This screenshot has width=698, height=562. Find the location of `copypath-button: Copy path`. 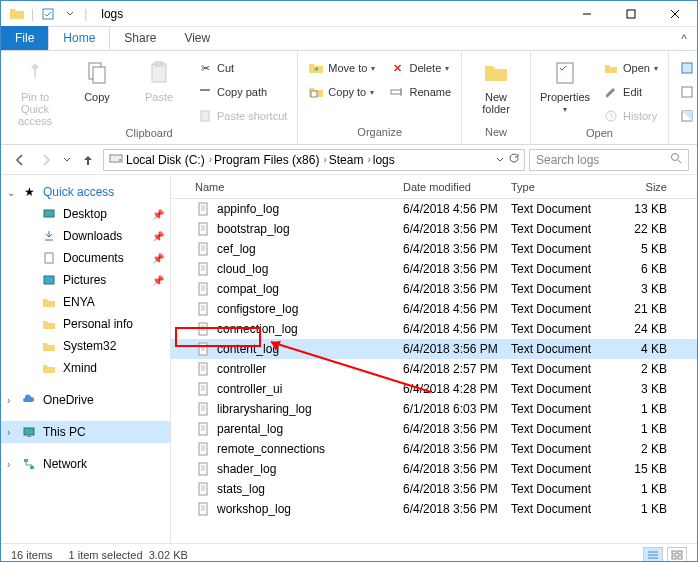

copypath-button: Copy path is located at coordinates (242, 92).